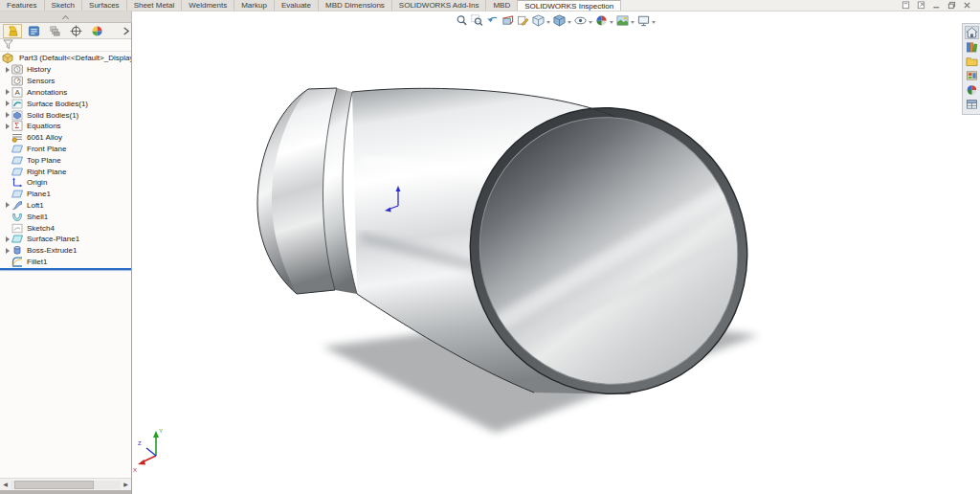  What do you see at coordinates (65, 126) in the screenshot?
I see `tree-item-equations: ΣEquations` at bounding box center [65, 126].